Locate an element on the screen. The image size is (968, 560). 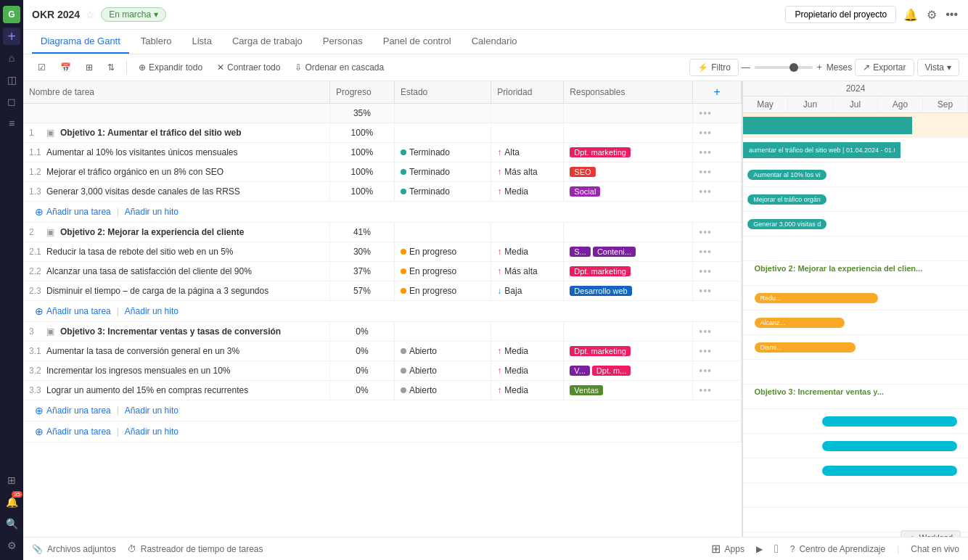
add-global-milestone-btn: Añadir un hito is located at coordinates (152, 432).